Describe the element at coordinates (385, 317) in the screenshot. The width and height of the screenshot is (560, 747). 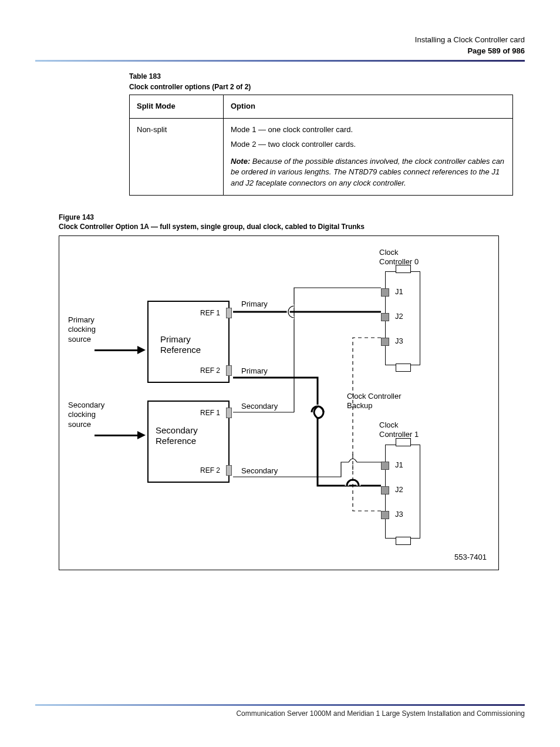
I see `cc0-j2` at that location.